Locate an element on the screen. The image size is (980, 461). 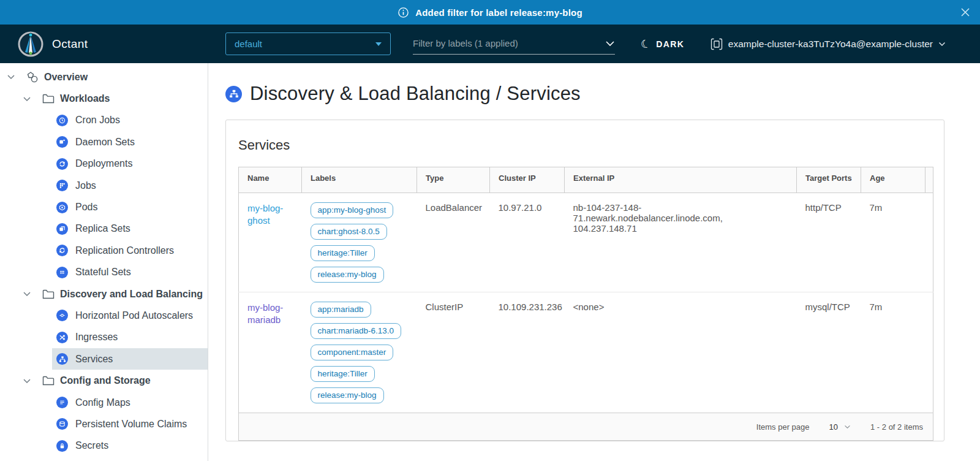
sidebar-item-horizontal-pod-autoscalers: Horizontal Pod Autoscalers is located at coordinates (130, 315).